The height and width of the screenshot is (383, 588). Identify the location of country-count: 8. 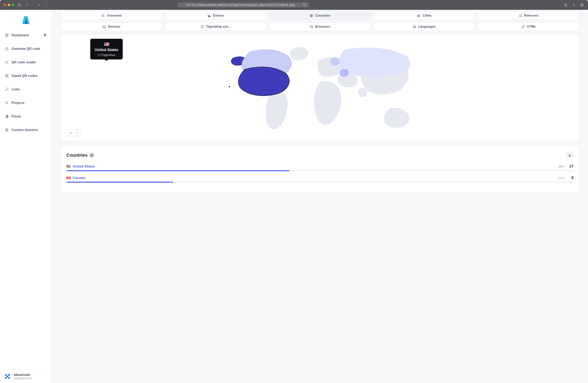
(571, 178).